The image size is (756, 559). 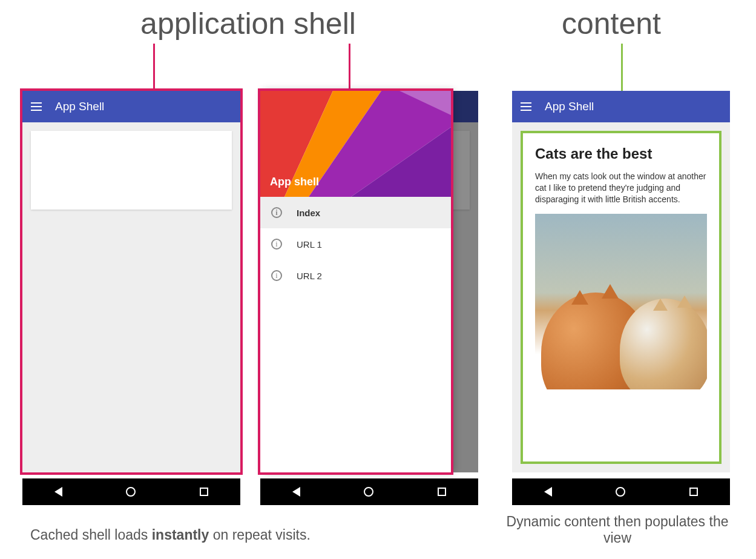 What do you see at coordinates (259, 535) in the screenshot?
I see `caption-left-post: on repeat visits.` at bounding box center [259, 535].